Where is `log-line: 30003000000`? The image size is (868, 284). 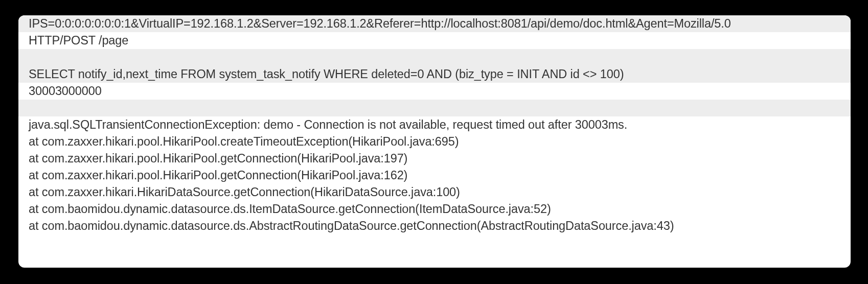
log-line: 30003000000 is located at coordinates (435, 91).